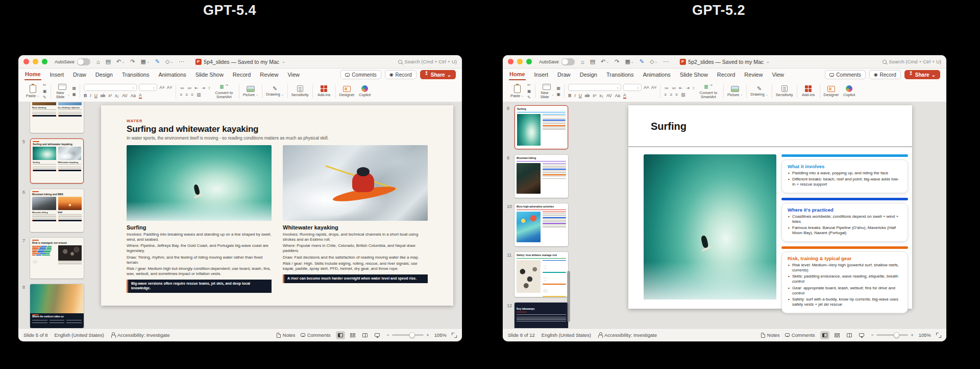  What do you see at coordinates (324, 91) in the screenshot?
I see `add-ins-button: Add-ins` at bounding box center [324, 91].